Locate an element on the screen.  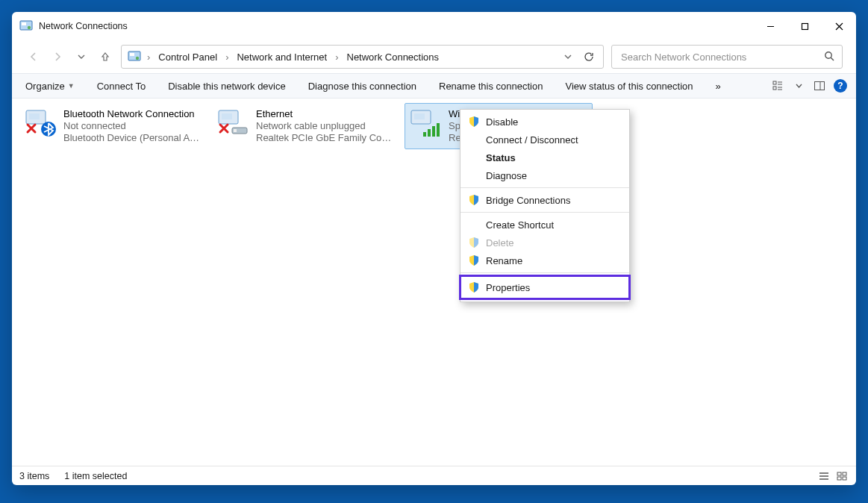
ctx-rename: Rename is located at coordinates (545, 260).